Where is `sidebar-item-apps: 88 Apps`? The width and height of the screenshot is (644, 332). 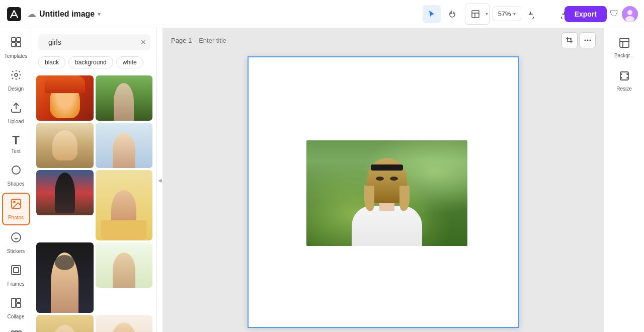
sidebar-item-apps: 88 Apps is located at coordinates (16, 329).